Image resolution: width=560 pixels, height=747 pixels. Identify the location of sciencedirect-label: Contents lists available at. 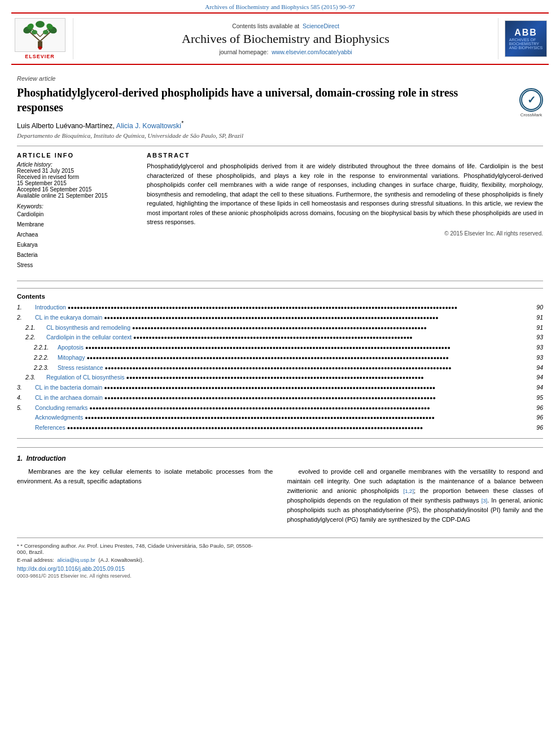
(265, 26).